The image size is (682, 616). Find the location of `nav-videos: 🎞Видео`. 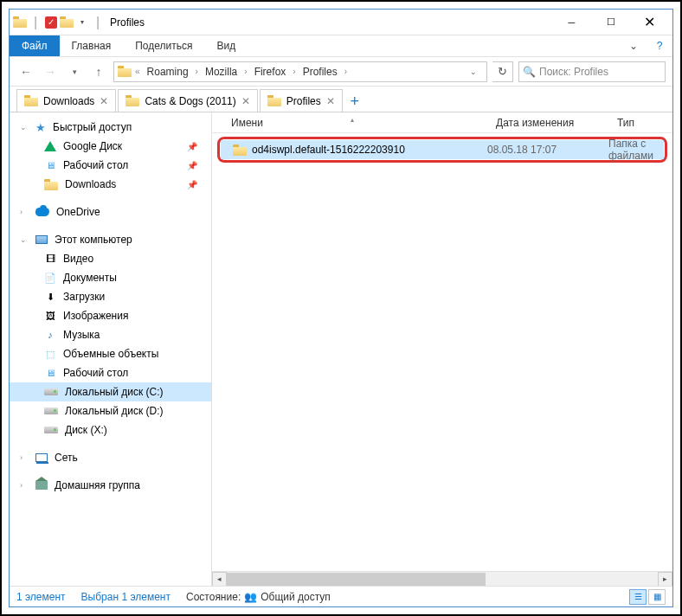

nav-videos: 🎞Видео is located at coordinates (111, 259).